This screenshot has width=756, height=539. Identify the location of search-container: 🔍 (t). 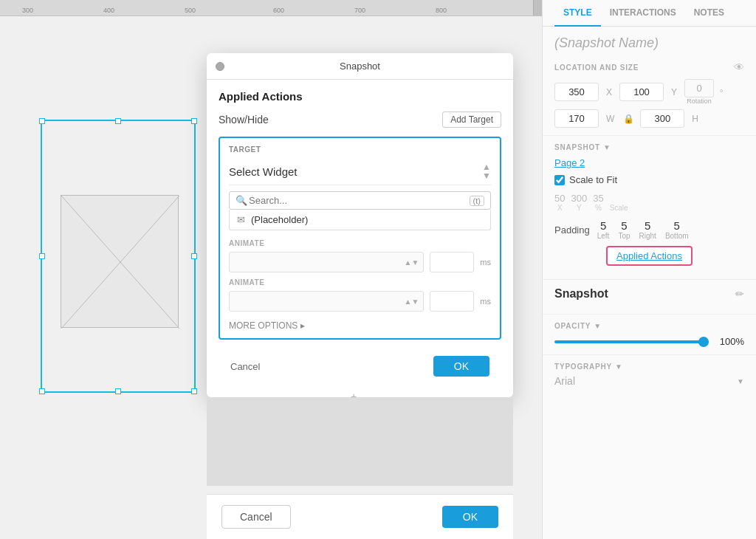
(360, 201).